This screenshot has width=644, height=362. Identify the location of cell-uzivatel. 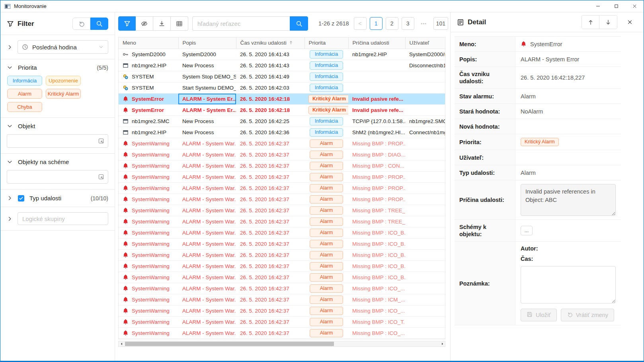
(425, 222).